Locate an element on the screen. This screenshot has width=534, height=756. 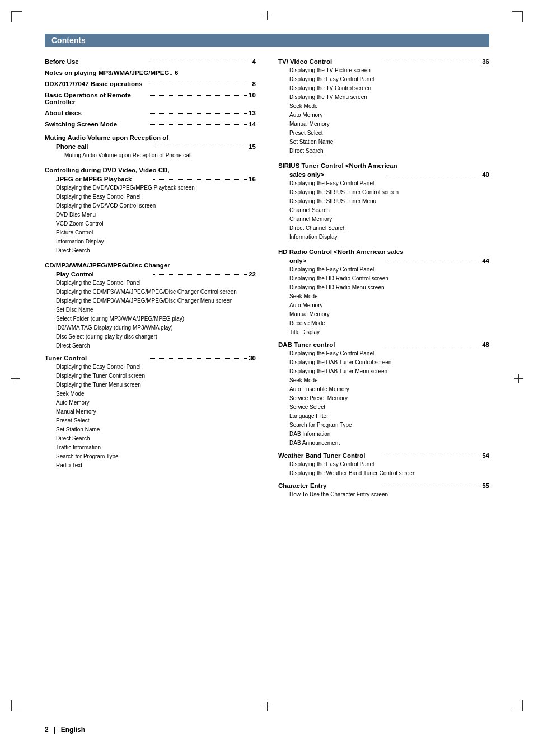
toc-section-weather: Weather Band Tuner Control 54 Displaying… is located at coordinates (384, 465).